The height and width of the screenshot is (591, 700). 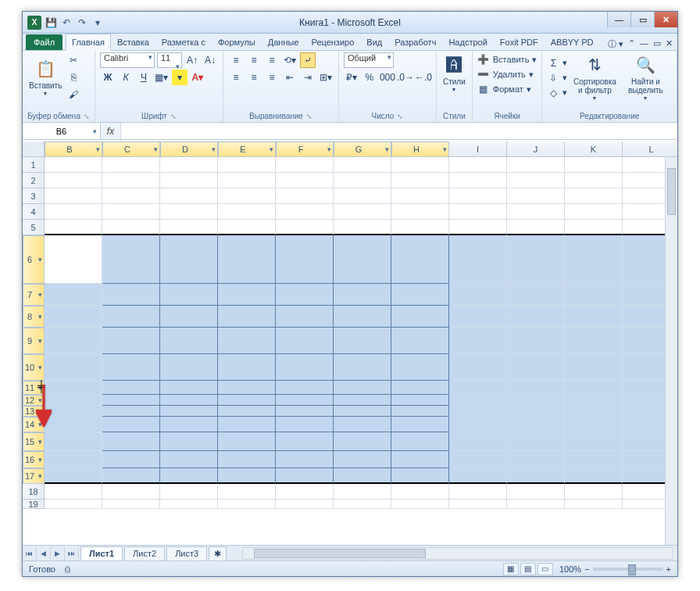 I want to click on cell-C13, so click(x=131, y=411).